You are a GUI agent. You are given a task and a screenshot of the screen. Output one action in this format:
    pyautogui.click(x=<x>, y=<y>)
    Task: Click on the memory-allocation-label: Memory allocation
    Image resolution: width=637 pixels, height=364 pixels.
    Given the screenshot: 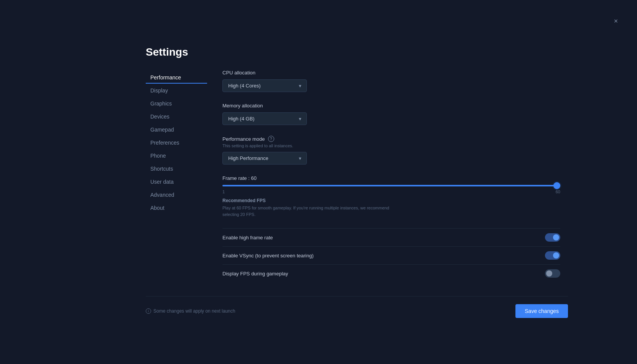 What is the action you would take?
    pyautogui.click(x=391, y=106)
    